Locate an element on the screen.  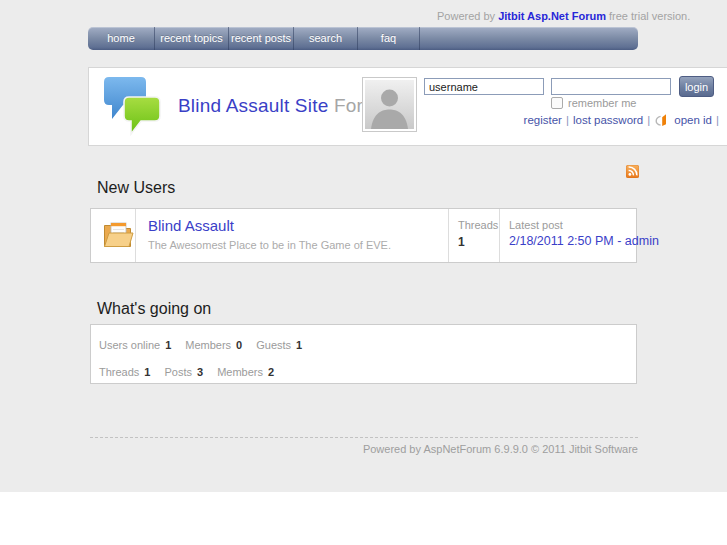
login-links: register | lost password | open id | is located at coordinates (622, 120).